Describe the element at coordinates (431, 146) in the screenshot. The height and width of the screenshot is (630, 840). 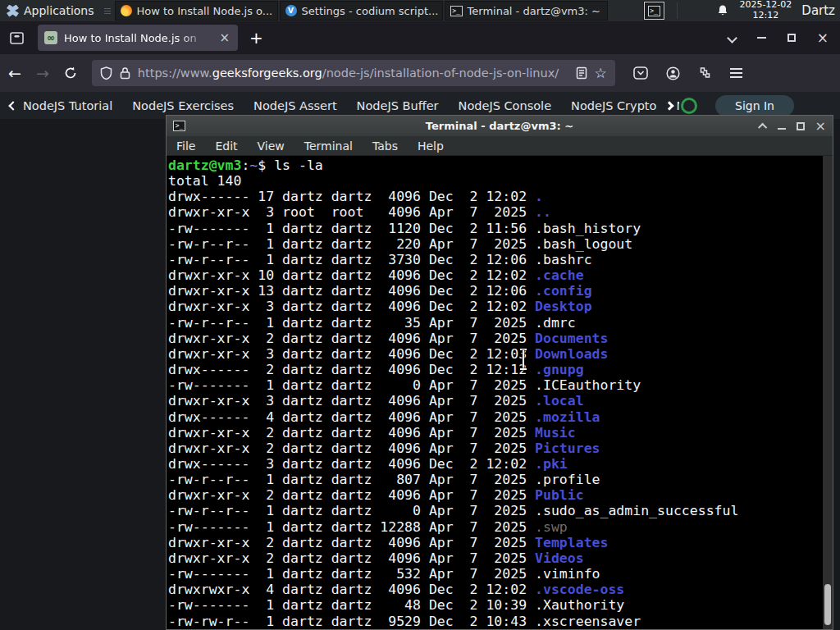
I see `menu-help: Help` at that location.